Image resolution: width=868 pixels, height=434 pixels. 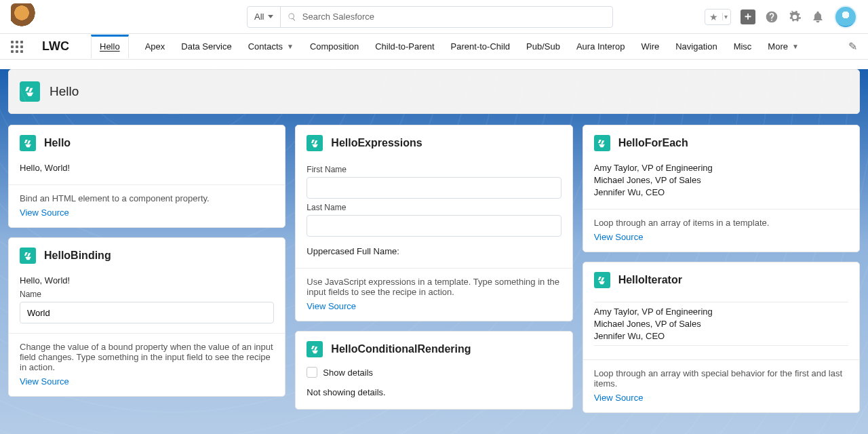 What do you see at coordinates (64, 92) in the screenshot?
I see `page-title: Hello` at bounding box center [64, 92].